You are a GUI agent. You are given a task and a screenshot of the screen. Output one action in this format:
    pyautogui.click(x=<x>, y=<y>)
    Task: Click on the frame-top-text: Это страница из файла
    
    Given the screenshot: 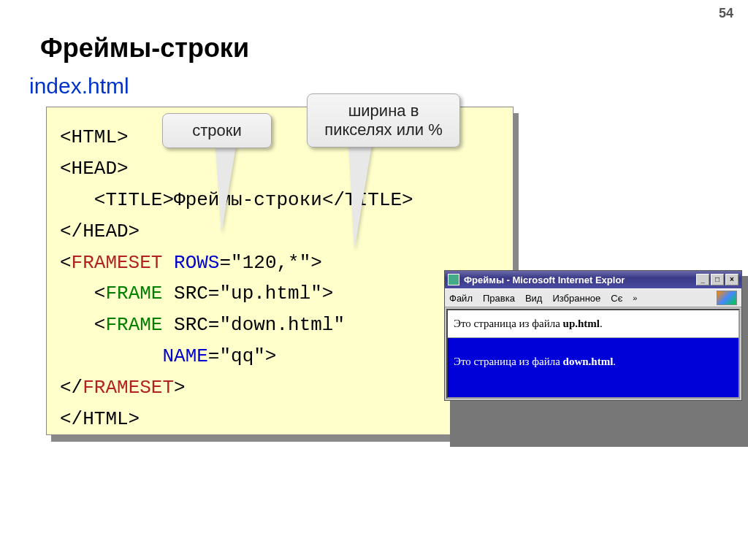 What is the action you would take?
    pyautogui.click(x=508, y=323)
    